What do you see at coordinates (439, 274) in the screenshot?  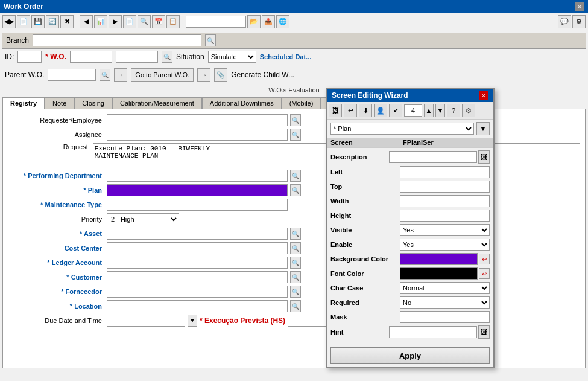 I see `fontcolor-swatch` at bounding box center [439, 274].